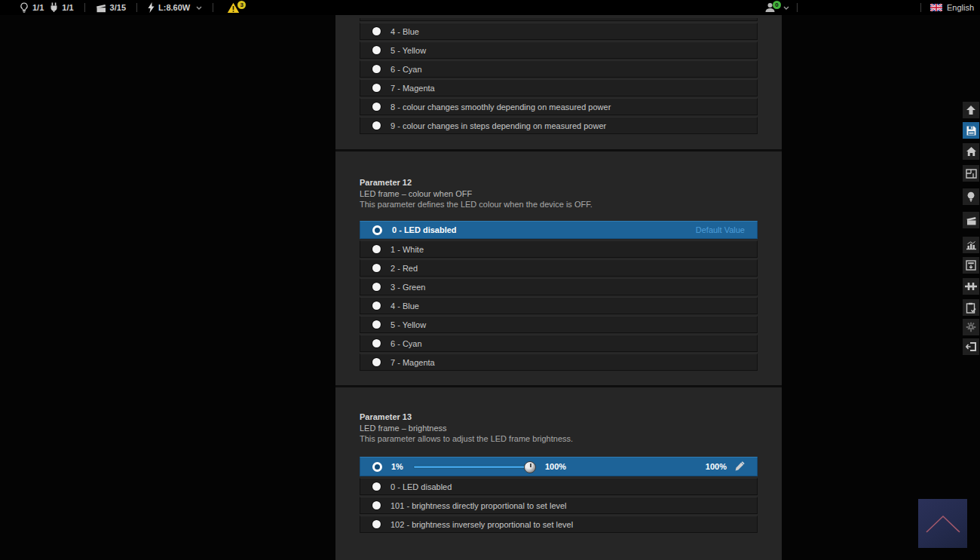 The image size is (980, 560). Describe the element at coordinates (971, 286) in the screenshot. I see `sidebar-item-plugins` at that location.